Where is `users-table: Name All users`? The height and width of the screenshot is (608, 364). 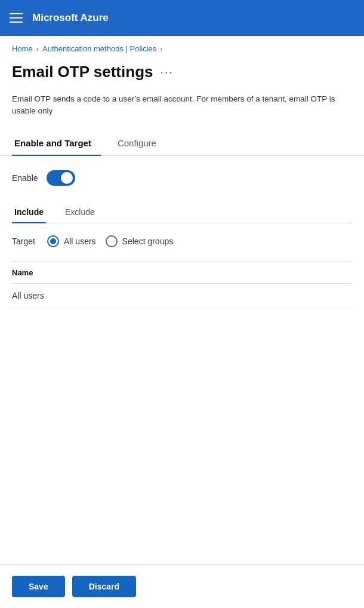 users-table: Name All users is located at coordinates (182, 285).